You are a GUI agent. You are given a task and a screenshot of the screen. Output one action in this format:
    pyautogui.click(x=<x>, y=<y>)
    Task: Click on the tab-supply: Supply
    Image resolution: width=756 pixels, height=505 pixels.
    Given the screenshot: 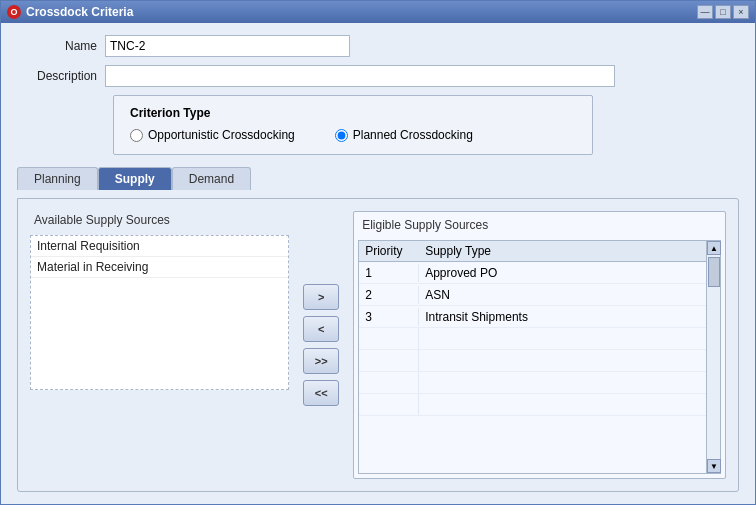 What is the action you would take?
    pyautogui.click(x=135, y=178)
    